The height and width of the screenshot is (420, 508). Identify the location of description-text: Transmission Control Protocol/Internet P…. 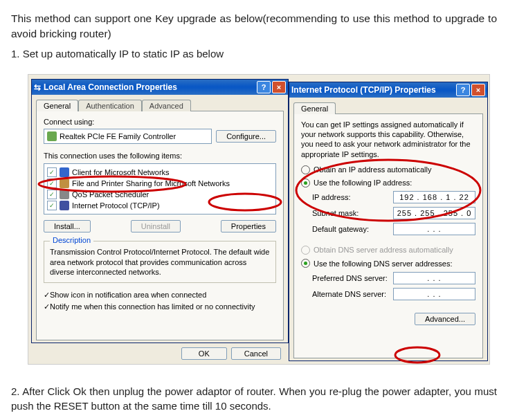
(160, 262).